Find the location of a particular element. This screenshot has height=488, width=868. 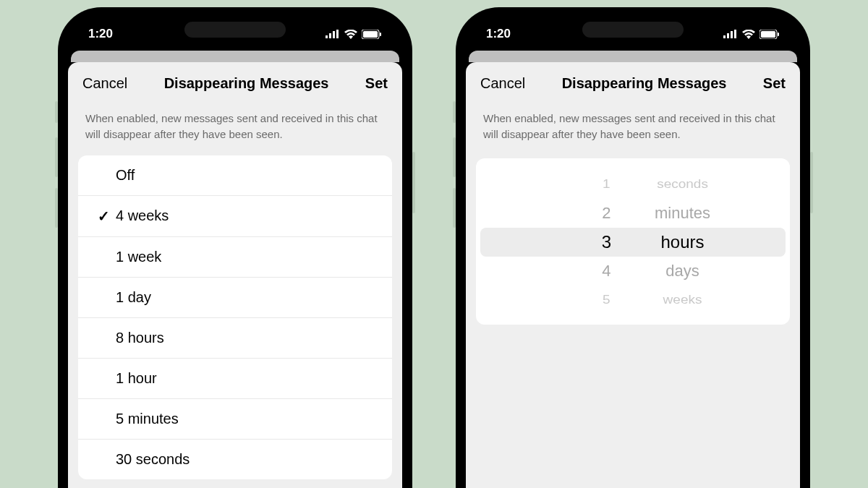

picker-number-column: 1 2 3 4 5 6 is located at coordinates (554, 241).